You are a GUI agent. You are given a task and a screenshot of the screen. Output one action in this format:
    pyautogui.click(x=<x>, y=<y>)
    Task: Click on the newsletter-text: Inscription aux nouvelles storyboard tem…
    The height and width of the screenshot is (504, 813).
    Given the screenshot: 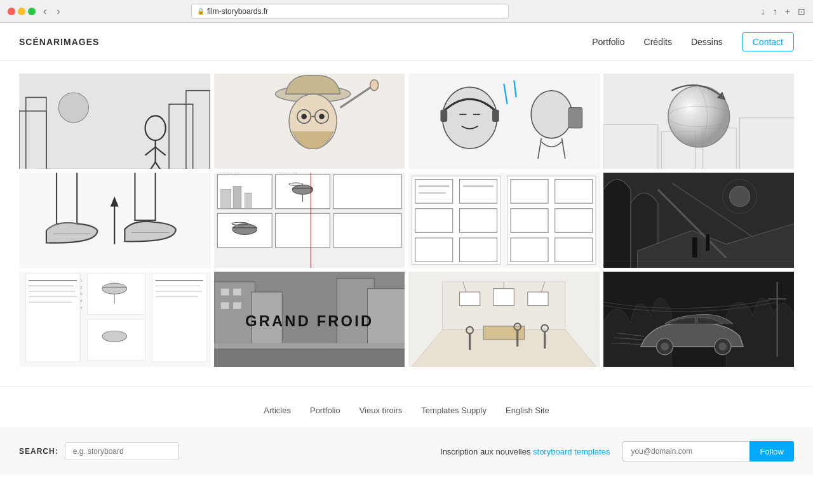 What is the action you would take?
    pyautogui.click(x=525, y=452)
    